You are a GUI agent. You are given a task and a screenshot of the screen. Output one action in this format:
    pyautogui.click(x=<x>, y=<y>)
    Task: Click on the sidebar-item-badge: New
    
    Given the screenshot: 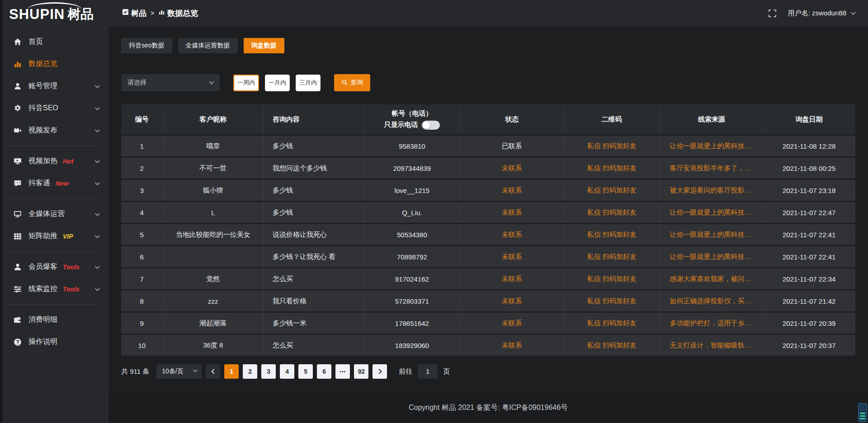 What is the action you would take?
    pyautogui.click(x=62, y=183)
    